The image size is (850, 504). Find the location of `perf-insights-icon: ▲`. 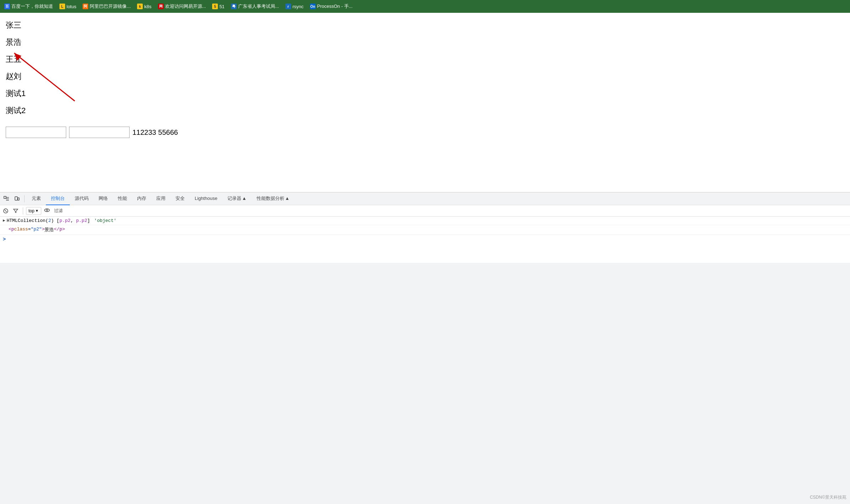

perf-insights-icon: ▲ is located at coordinates (288, 198).